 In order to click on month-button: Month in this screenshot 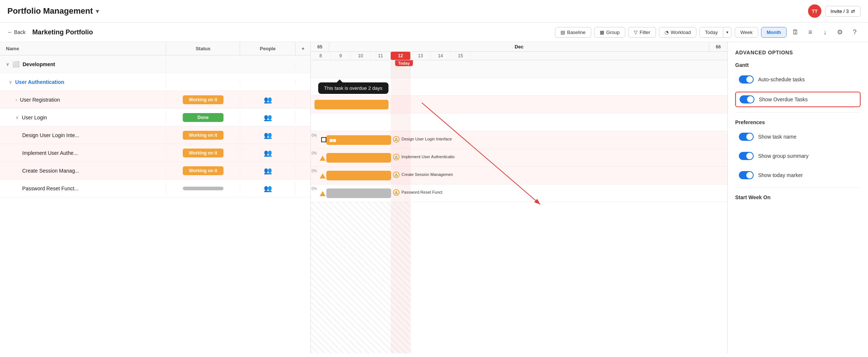, I will do `click(774, 33)`.